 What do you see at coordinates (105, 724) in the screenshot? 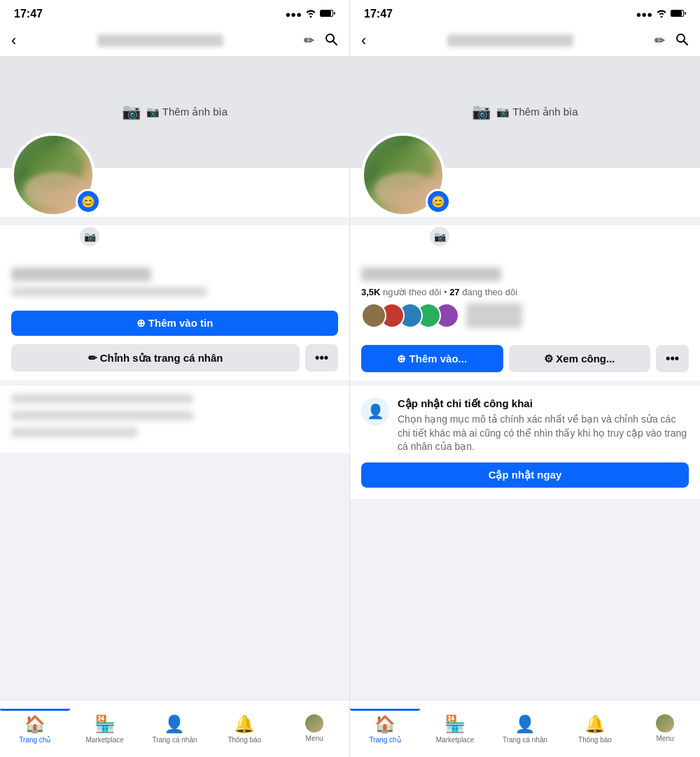
I see `marketplace-icon-left: 🏪` at bounding box center [105, 724].